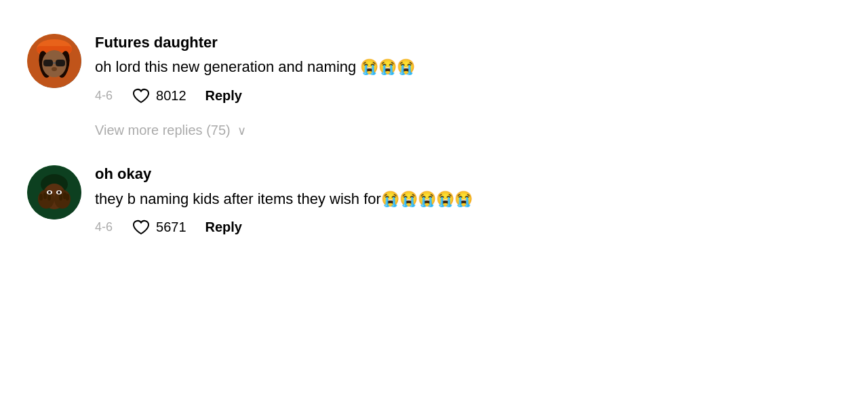  What do you see at coordinates (468, 227) in the screenshot?
I see `comment-actions: 4-6 5671 Reply` at bounding box center [468, 227].